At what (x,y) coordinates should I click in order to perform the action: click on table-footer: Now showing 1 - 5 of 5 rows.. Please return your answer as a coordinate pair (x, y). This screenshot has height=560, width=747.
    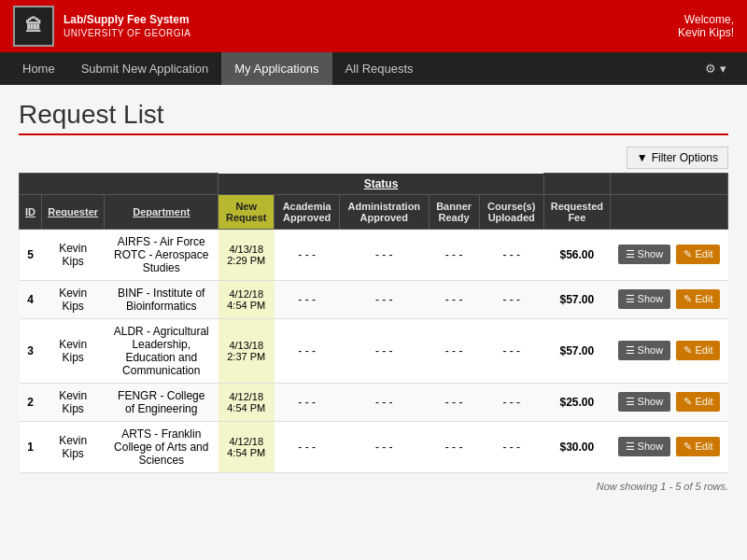
    Looking at the image, I should click on (374, 486).